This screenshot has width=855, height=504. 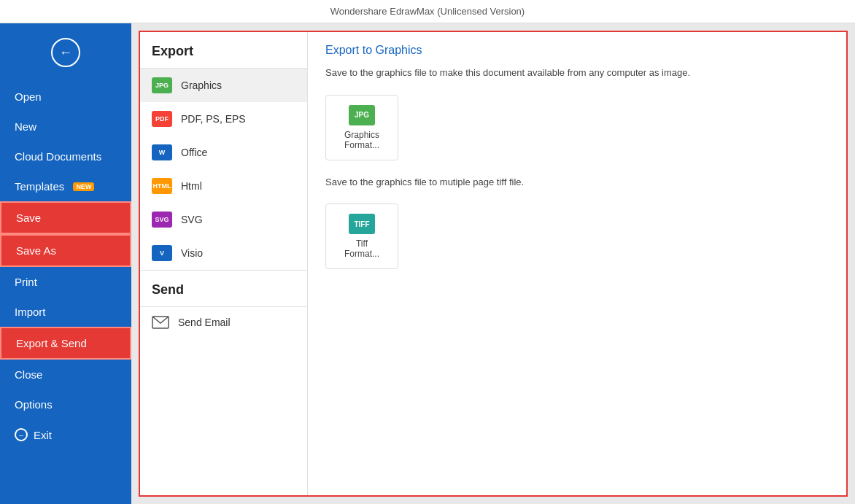 I want to click on sidebar-item-templates: Templates NEW, so click(x=66, y=187).